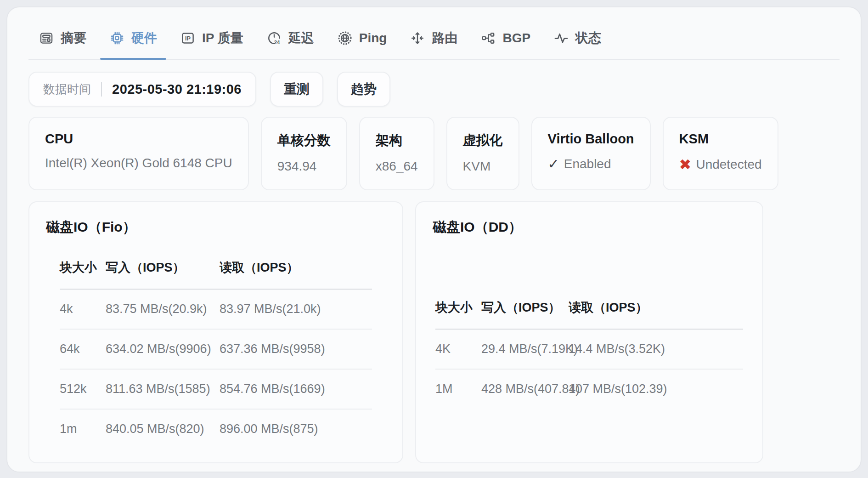  What do you see at coordinates (577, 44) in the screenshot?
I see `tab-status: 状态` at bounding box center [577, 44].